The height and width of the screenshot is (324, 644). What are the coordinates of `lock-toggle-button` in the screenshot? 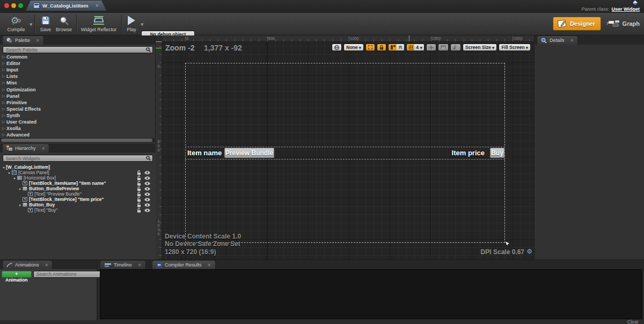 It's located at (382, 47).